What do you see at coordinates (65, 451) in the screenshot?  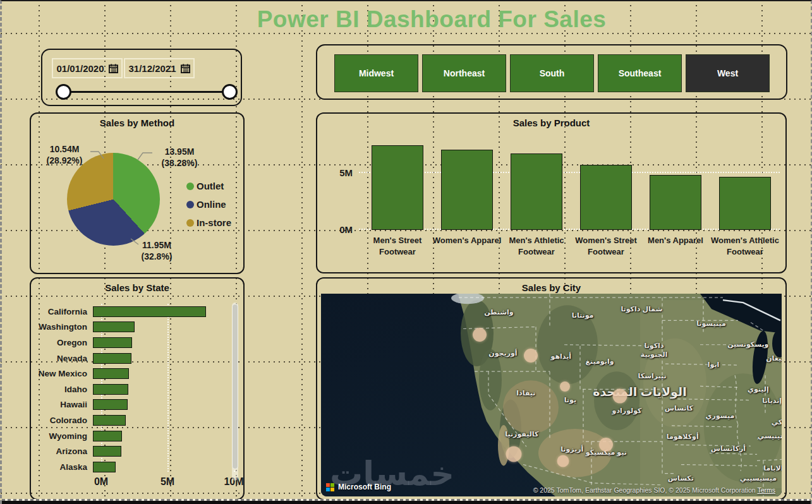 I see `state-label-arizona: Arizona` at bounding box center [65, 451].